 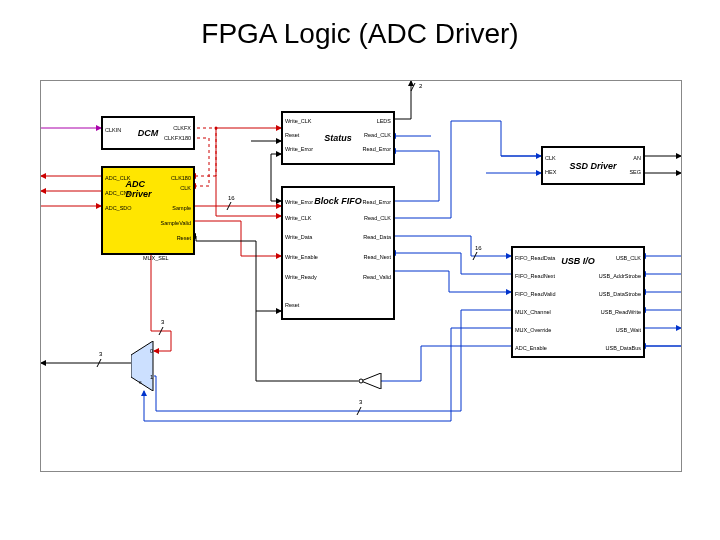 I want to click on port-read-clk: Read_CLK, so click(x=378, y=219).